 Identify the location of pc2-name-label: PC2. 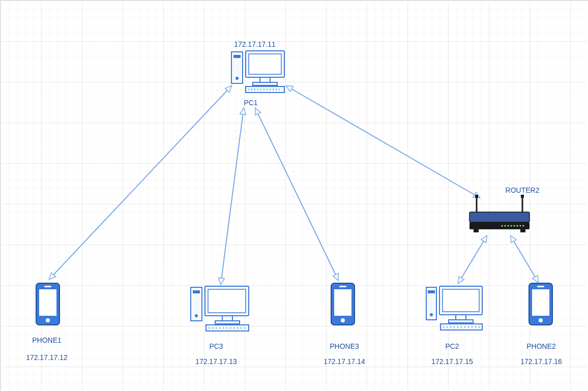
(452, 346).